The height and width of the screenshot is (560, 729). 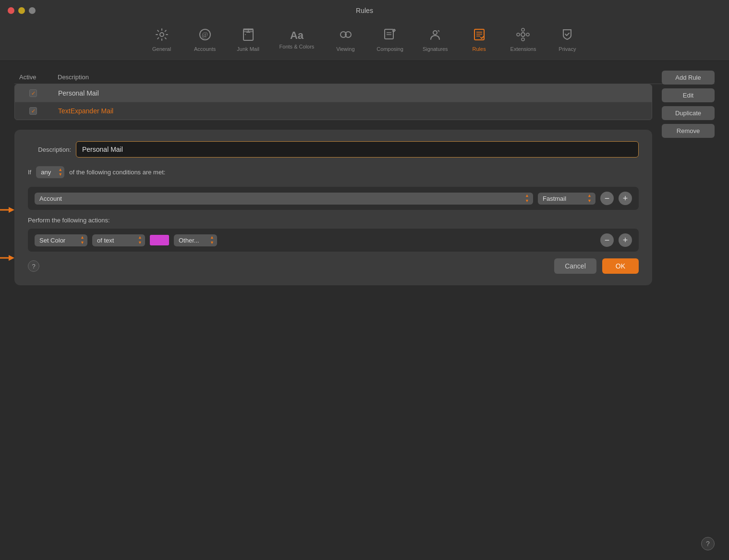 I want to click on toolbar-item-rules: Rules, so click(x=479, y=40).